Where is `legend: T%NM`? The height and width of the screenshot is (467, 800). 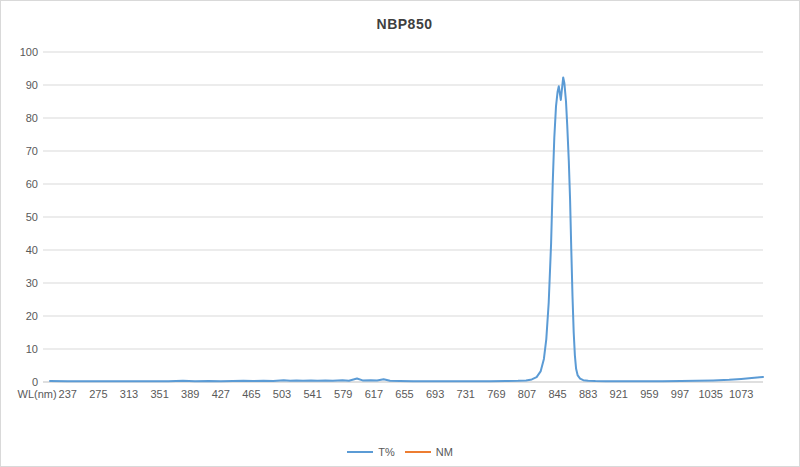
legend: T%NM is located at coordinates (400, 452).